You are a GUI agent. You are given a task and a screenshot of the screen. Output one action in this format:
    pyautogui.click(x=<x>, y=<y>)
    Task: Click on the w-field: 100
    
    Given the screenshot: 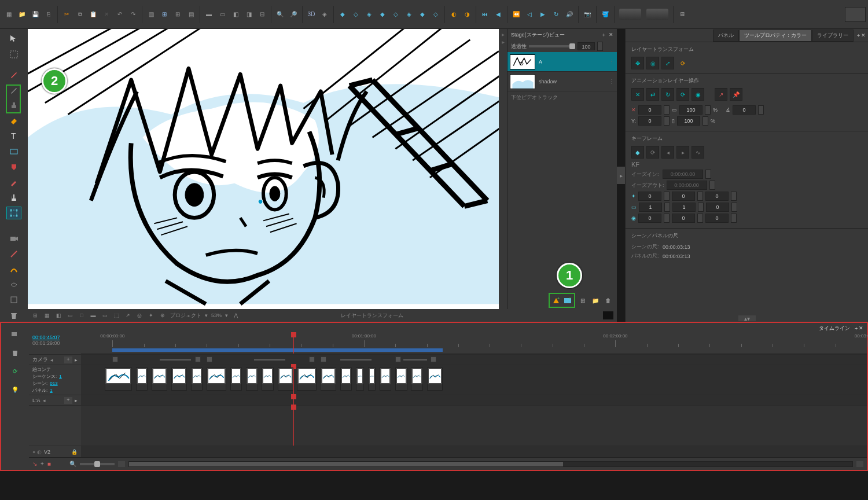 What is the action you would take?
    pyautogui.click(x=691, y=110)
    